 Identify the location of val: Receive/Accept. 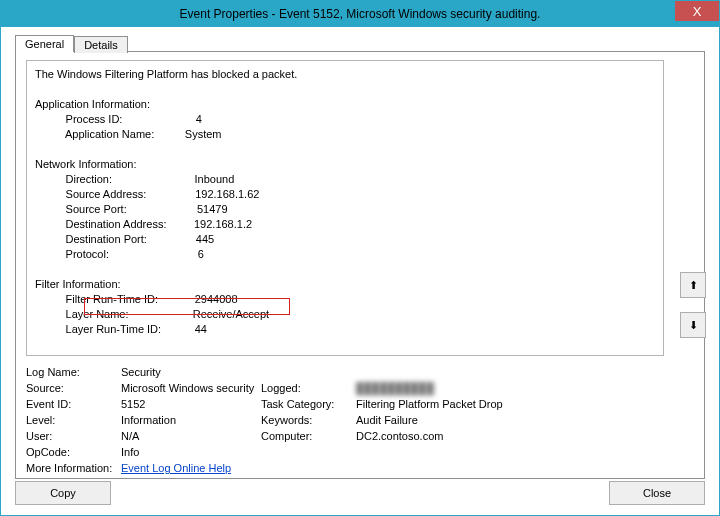
(231, 314).